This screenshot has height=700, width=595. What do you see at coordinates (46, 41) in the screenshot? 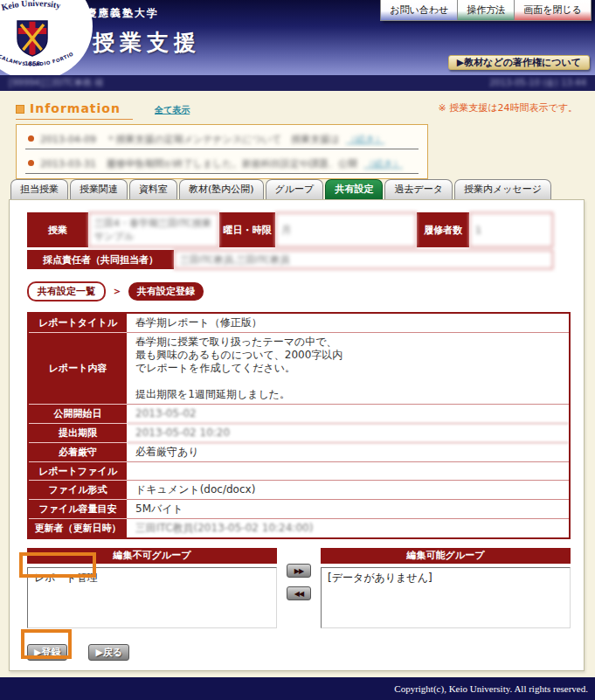
I see `keio-university-logo: Keio University 1858 CALAMVS GLADIO FORT…` at bounding box center [46, 41].